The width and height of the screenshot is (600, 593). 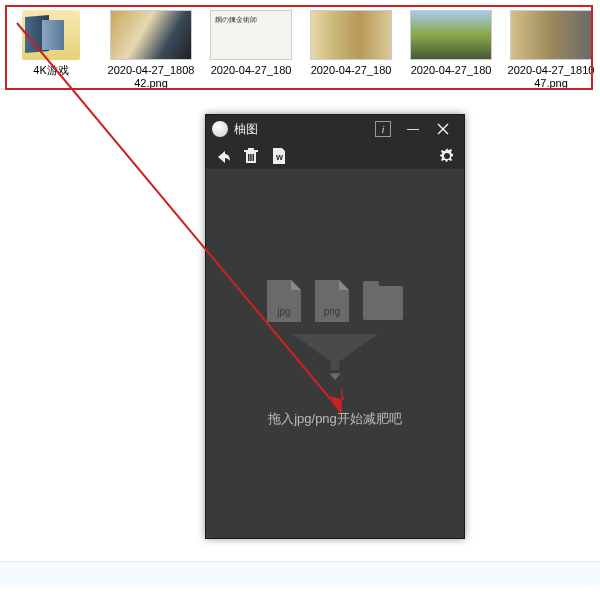 What do you see at coordinates (443, 129) in the screenshot?
I see `close-button` at bounding box center [443, 129].